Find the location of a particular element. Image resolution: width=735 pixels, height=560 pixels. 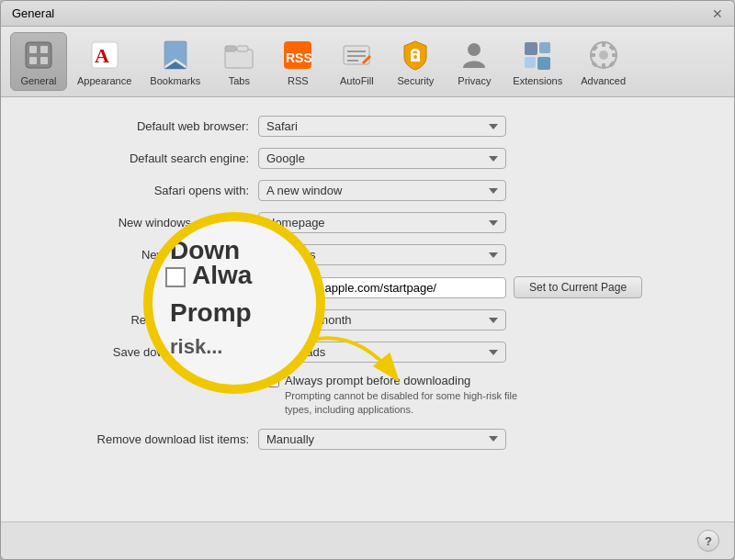

new-windows-label: New windows open with: is located at coordinates (148, 222).